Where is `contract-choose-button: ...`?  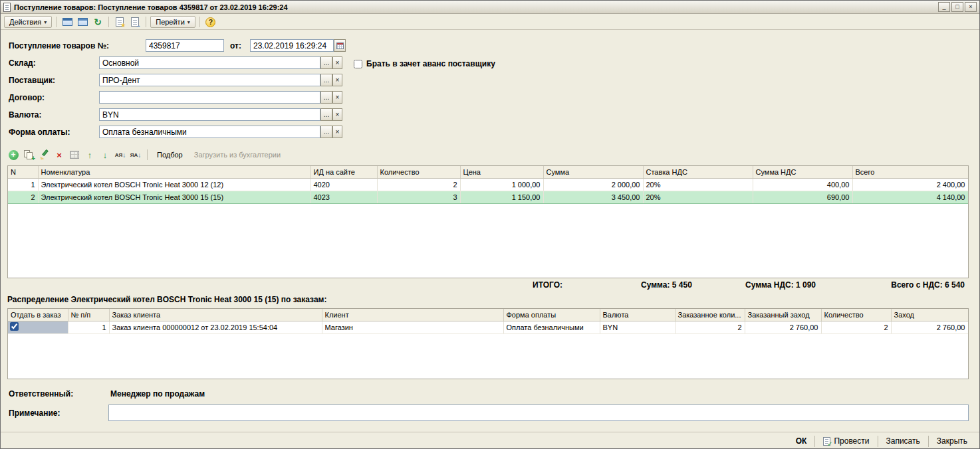
contract-choose-button: ... is located at coordinates (326, 97).